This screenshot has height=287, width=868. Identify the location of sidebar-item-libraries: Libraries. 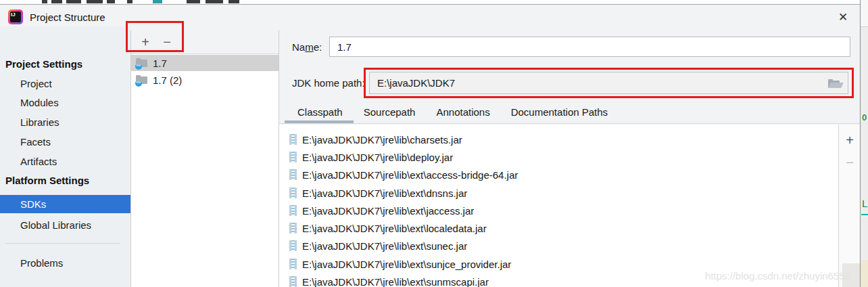
(40, 122).